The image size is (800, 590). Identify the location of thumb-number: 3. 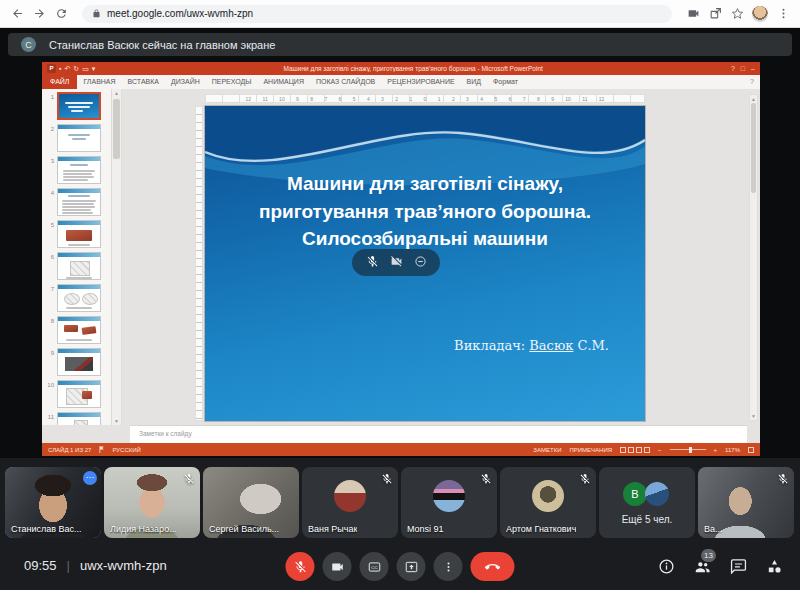
(50, 161).